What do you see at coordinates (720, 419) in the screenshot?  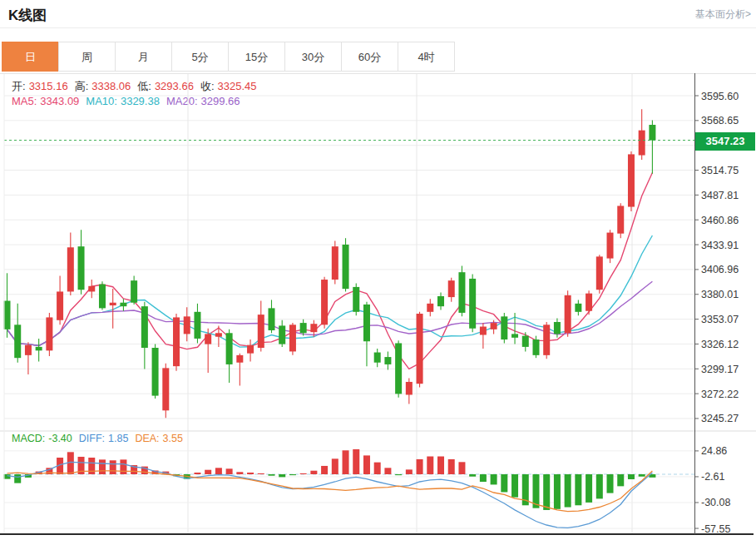 I see `price-tick-label: 3245.27` at bounding box center [720, 419].